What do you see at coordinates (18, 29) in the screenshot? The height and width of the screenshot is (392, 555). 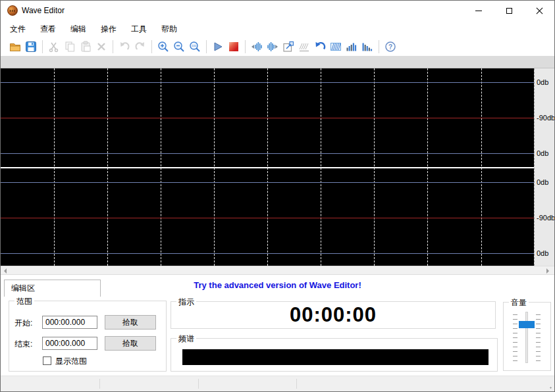 I see `menu-file: 文件` at bounding box center [18, 29].